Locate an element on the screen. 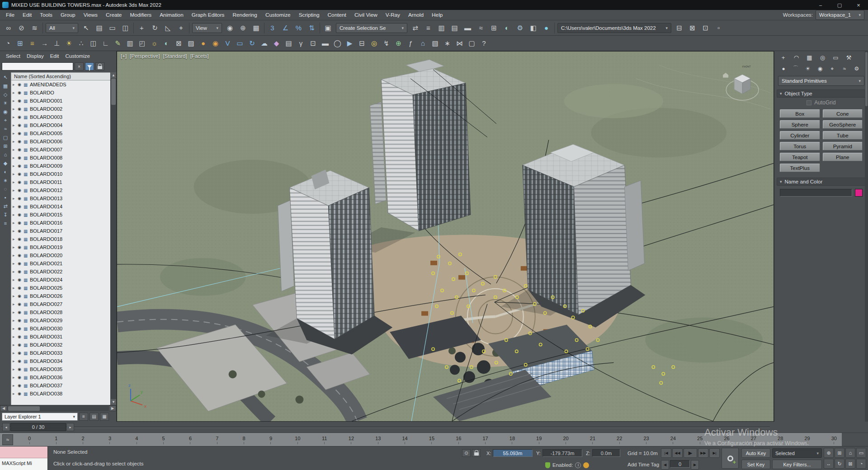 Image resolution: width=868 pixels, height=470 pixels. curve-editor-icon: ≈ is located at coordinates (481, 28).